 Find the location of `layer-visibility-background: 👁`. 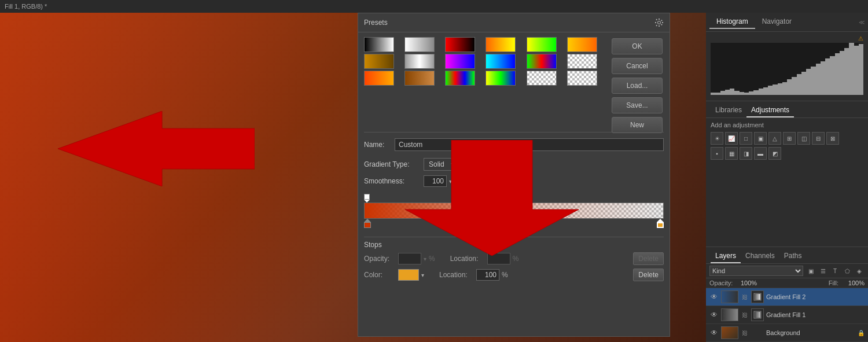

layer-visibility-background: 👁 is located at coordinates (714, 333).